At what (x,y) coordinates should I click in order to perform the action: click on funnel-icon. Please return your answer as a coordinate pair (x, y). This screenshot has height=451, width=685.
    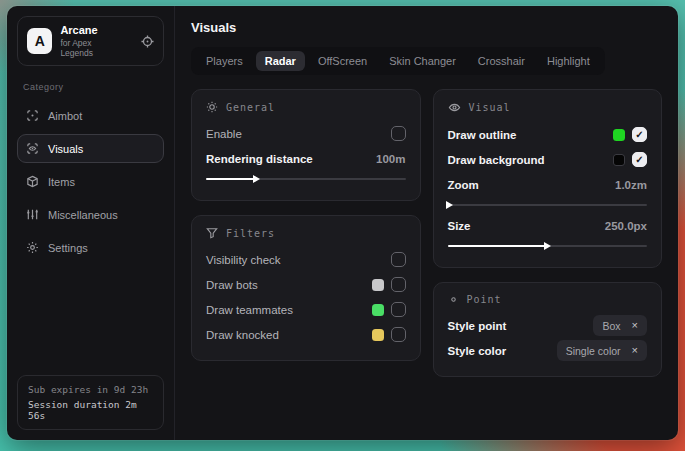
    Looking at the image, I should click on (212, 233).